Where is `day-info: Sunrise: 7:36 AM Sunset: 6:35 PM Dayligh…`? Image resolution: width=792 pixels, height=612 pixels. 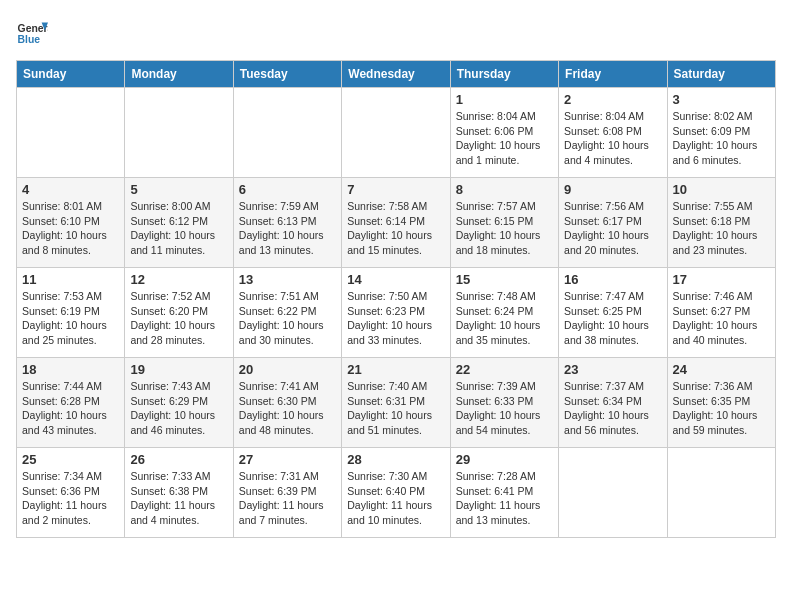
day-info: Sunrise: 7:36 AM Sunset: 6:35 PM Dayligh… is located at coordinates (722, 408).